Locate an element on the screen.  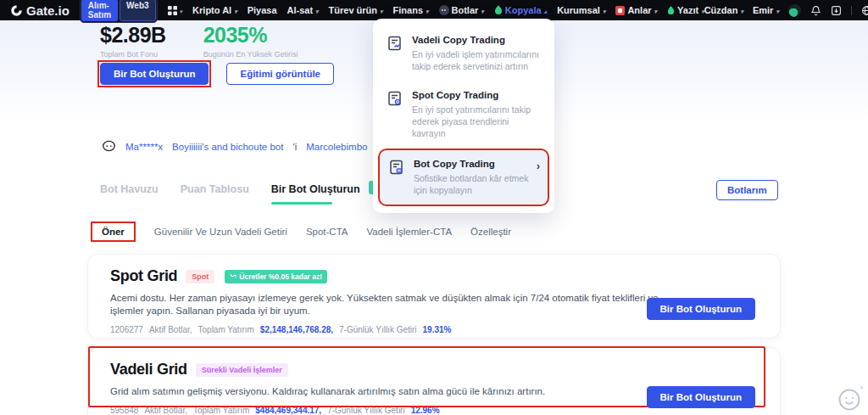
globe-icon is located at coordinates (865, 10).